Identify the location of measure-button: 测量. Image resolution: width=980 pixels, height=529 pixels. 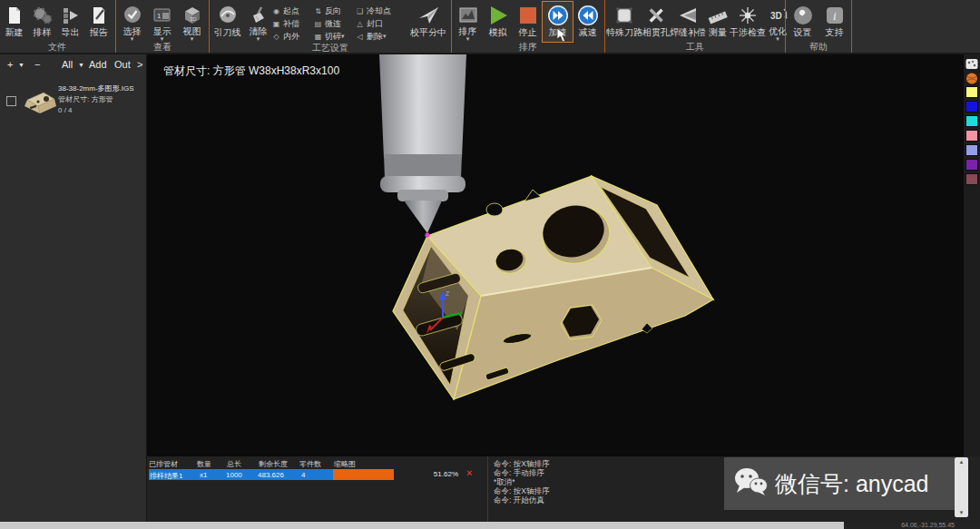
(718, 22).